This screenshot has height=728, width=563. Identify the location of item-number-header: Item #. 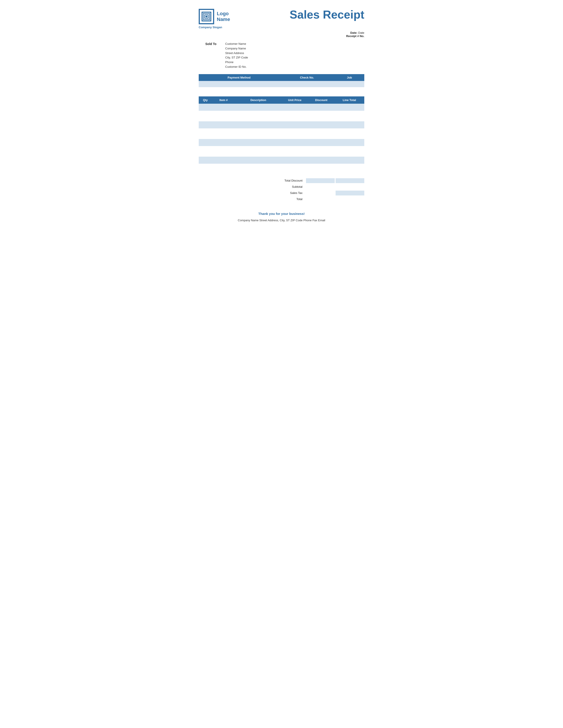
(223, 100).